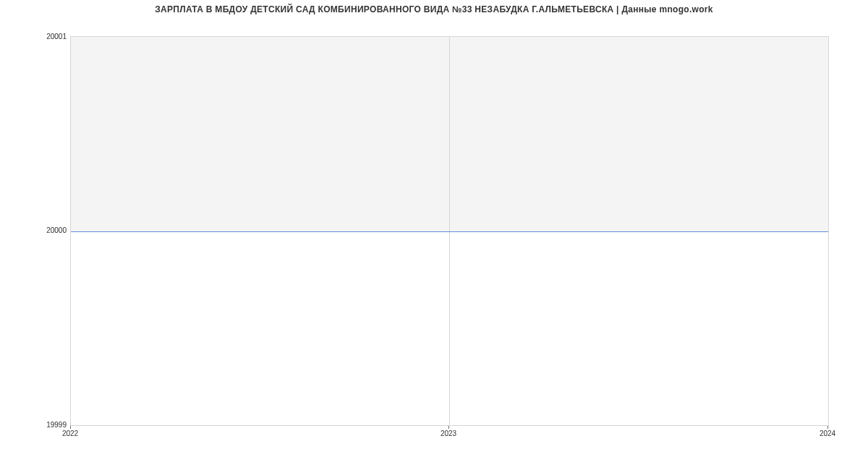  What do you see at coordinates (56, 425) in the screenshot?
I see `y-tick-label: 19999` at bounding box center [56, 425].